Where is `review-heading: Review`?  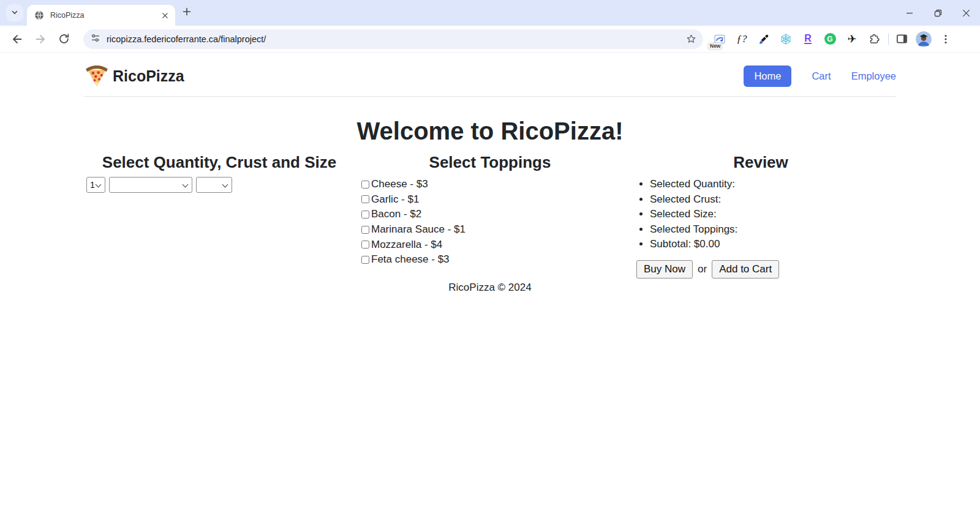
review-heading: Review is located at coordinates (761, 163).